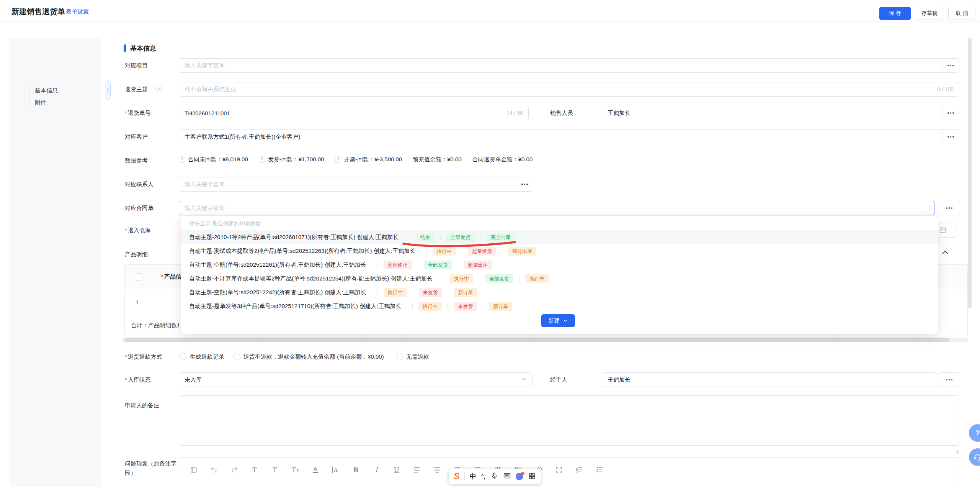  Describe the element at coordinates (437, 470) in the screenshot. I see `align-center-icon` at that location.